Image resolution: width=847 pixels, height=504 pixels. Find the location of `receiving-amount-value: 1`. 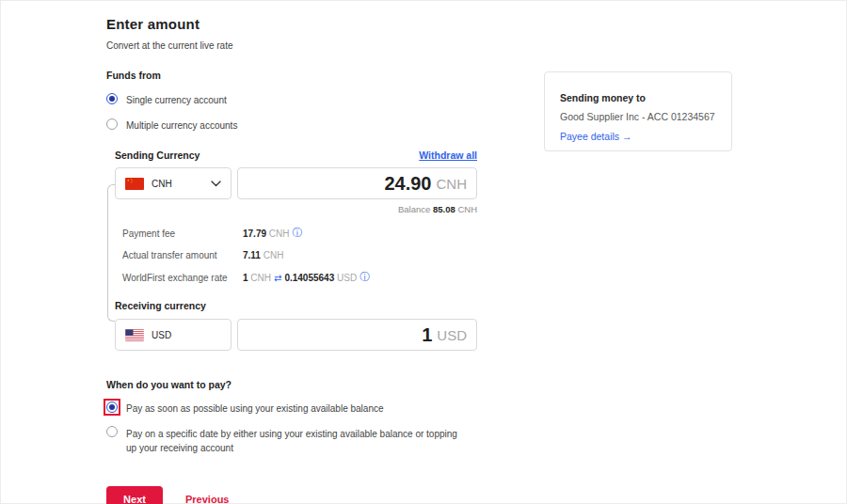

receiving-amount-value: 1 is located at coordinates (427, 335).